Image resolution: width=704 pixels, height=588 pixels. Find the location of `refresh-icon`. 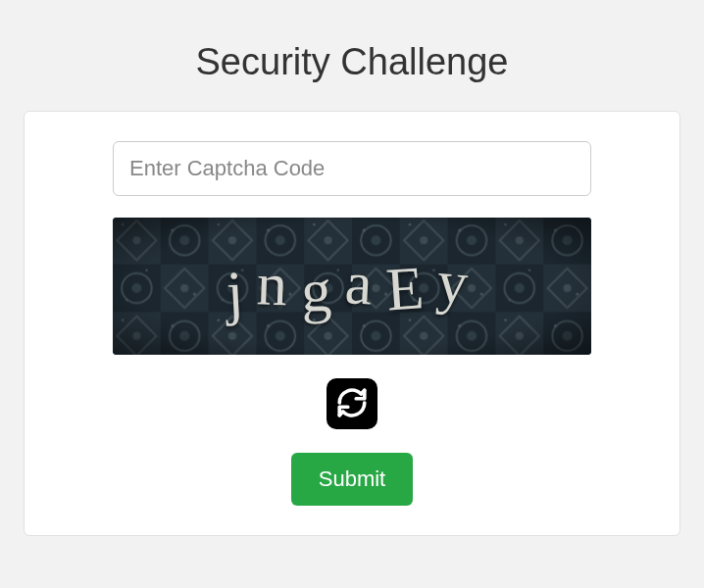

refresh-icon is located at coordinates (352, 404).